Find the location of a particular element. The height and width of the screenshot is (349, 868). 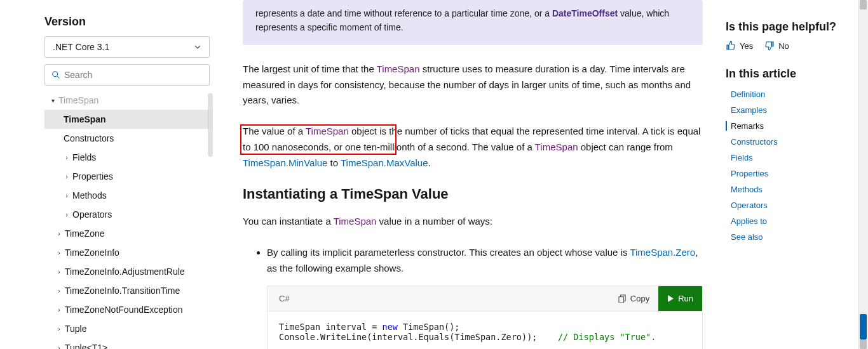

run-button: Run is located at coordinates (680, 298).